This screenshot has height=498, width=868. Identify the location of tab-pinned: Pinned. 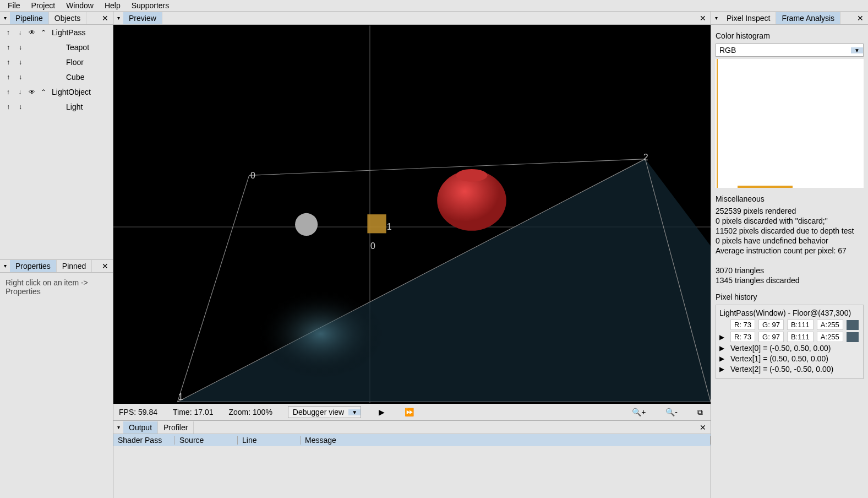
(75, 266).